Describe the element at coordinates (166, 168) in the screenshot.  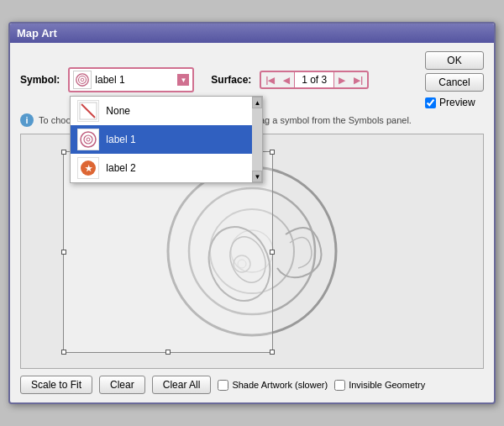
I see `dropdown-item-label2: ★ label 2` at that location.